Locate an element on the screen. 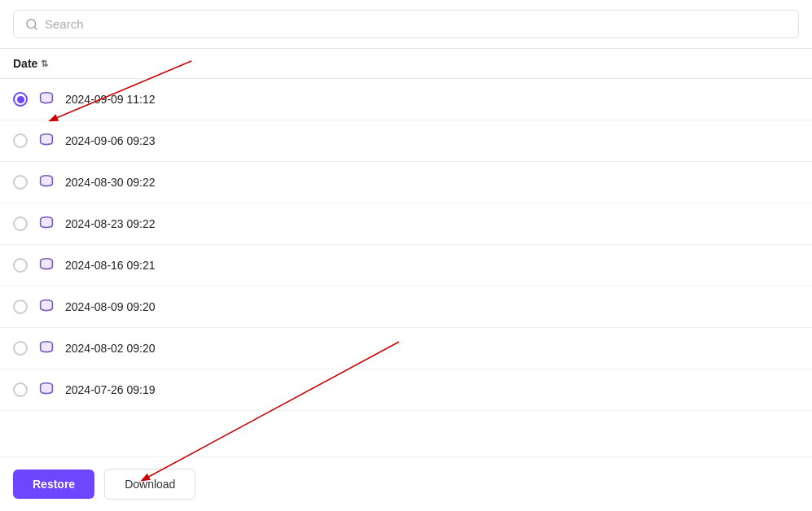  sort-icon: ⇅ is located at coordinates (44, 63).